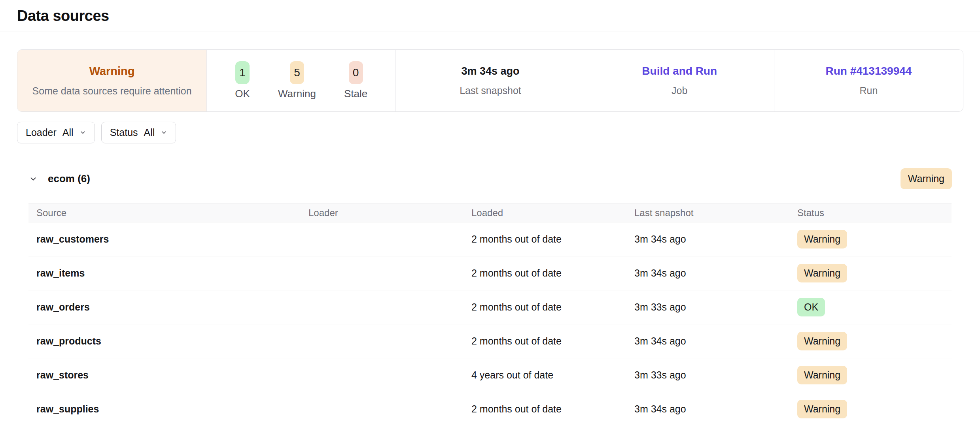 The height and width of the screenshot is (448, 980). Describe the element at coordinates (124, 133) in the screenshot. I see `status-filter-name: Status` at that location.